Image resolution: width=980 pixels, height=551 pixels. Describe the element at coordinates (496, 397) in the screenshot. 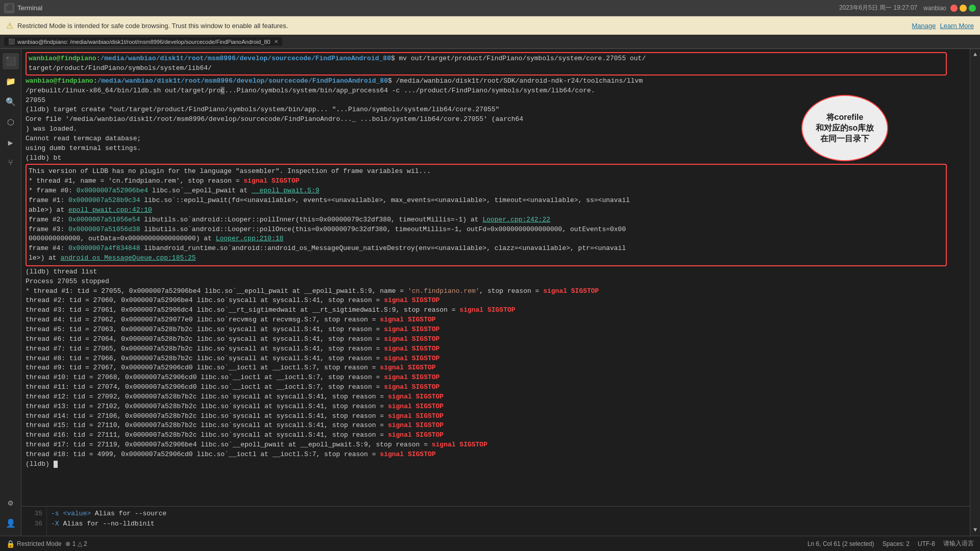

I see `term-line-35: thread #12: tid = 27092, 0x0000007a528b7…` at that location.